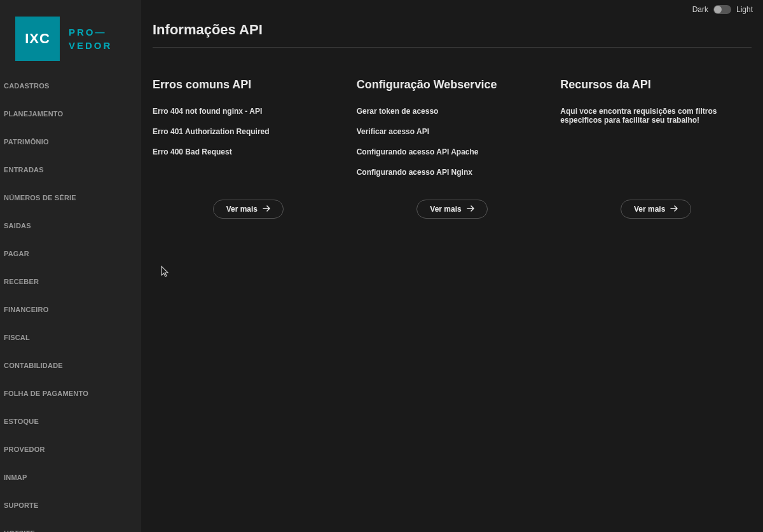 This screenshot has width=763, height=532. What do you see at coordinates (38, 39) in the screenshot?
I see `logo-box-text: IXC` at bounding box center [38, 39].